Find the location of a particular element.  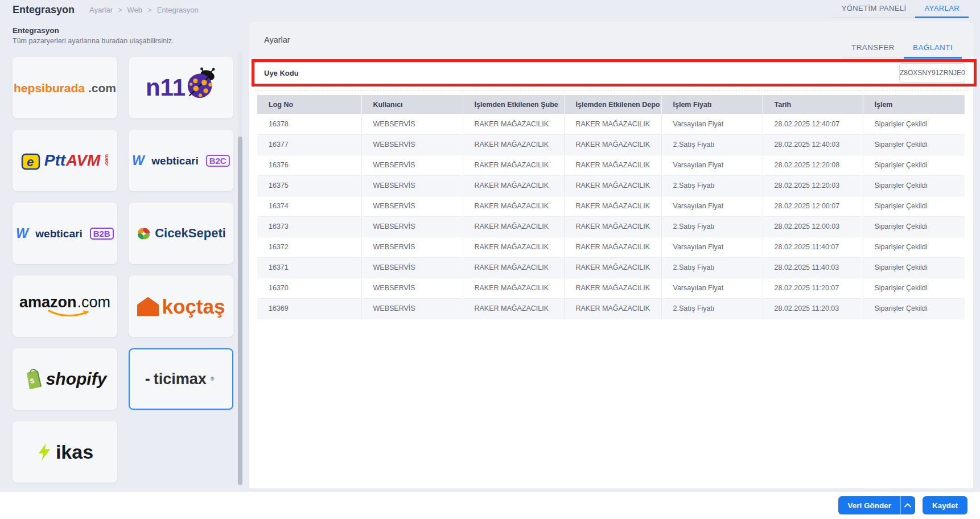

sidebar-intro-title: Entegrasyon is located at coordinates (93, 31).